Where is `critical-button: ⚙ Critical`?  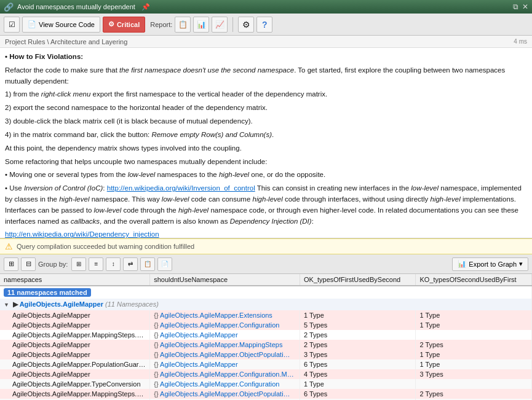
critical-button: ⚙ Critical is located at coordinates (124, 25).